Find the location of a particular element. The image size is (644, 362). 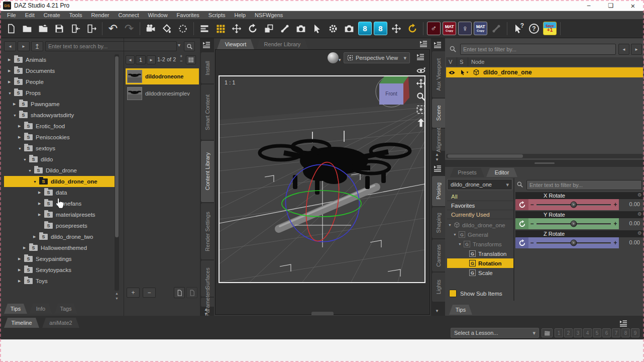

tab-posing: Posing is located at coordinates (439, 191).